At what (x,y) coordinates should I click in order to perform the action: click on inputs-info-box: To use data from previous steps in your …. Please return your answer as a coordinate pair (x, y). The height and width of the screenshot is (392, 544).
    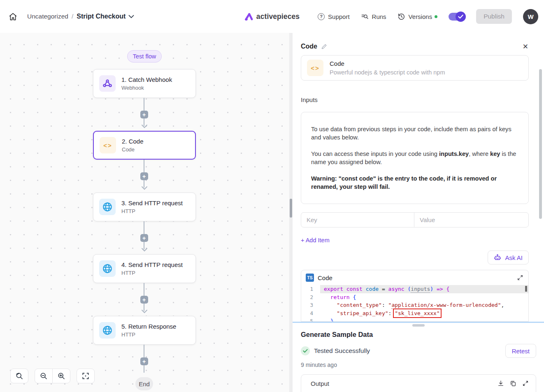
    Looking at the image, I should click on (415, 158).